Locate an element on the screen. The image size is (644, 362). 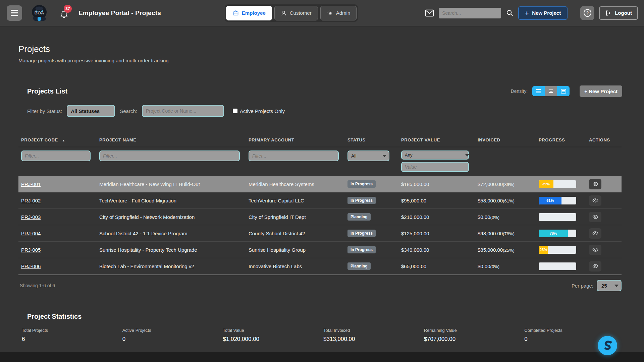
new-project-button: + New Project is located at coordinates (543, 13).